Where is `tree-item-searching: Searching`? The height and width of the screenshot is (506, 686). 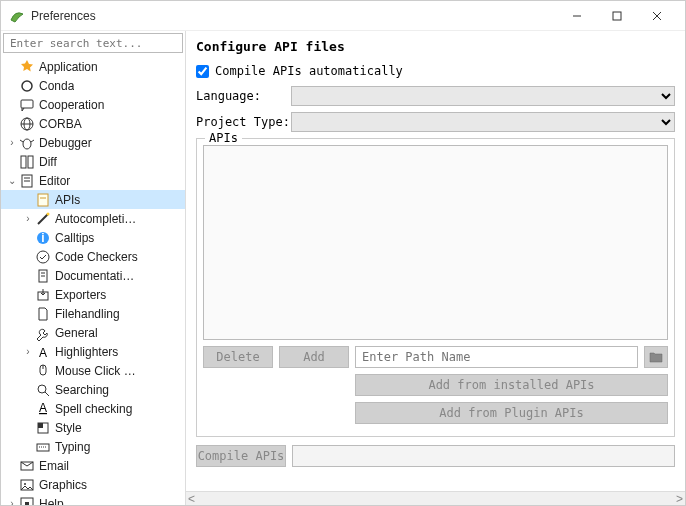 tree-item-searching: Searching is located at coordinates (93, 390).